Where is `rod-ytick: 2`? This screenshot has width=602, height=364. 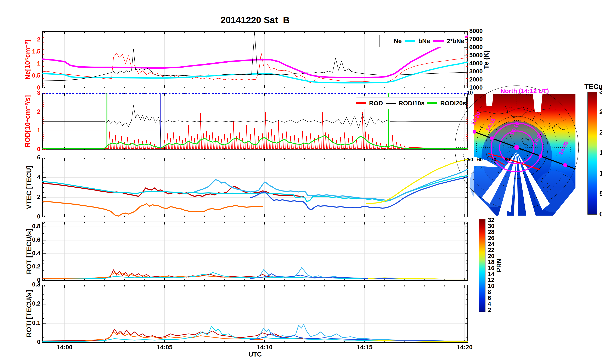 rod-ytick: 2 is located at coordinates (39, 112).